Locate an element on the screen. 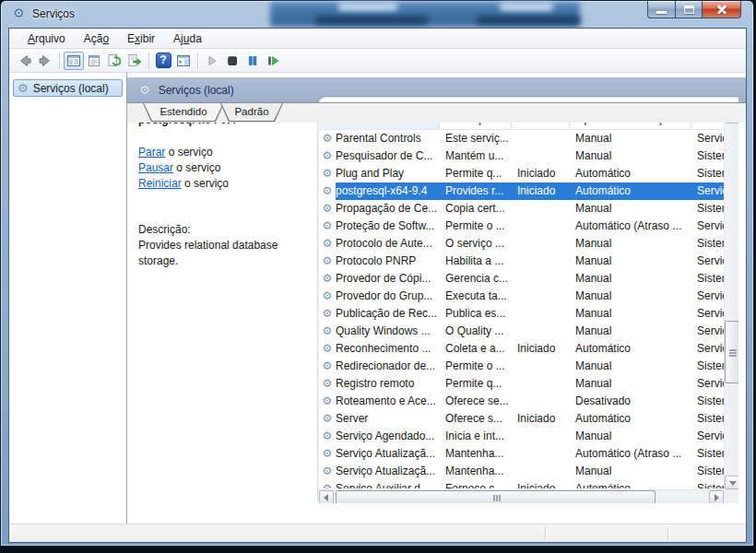 The image size is (756, 553). table-row: ⚙ Protocolo PNRP Habilita a ... Manual S… is located at coordinates (522, 262).